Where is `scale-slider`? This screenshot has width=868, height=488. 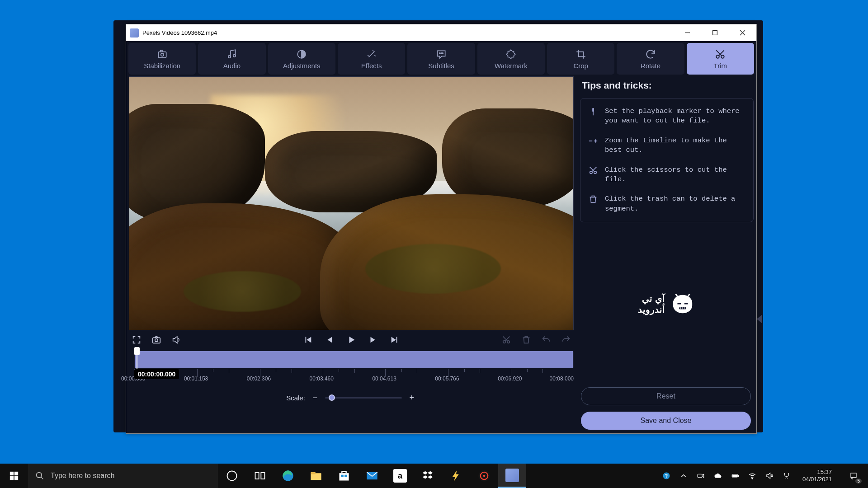
scale-slider is located at coordinates (363, 398).